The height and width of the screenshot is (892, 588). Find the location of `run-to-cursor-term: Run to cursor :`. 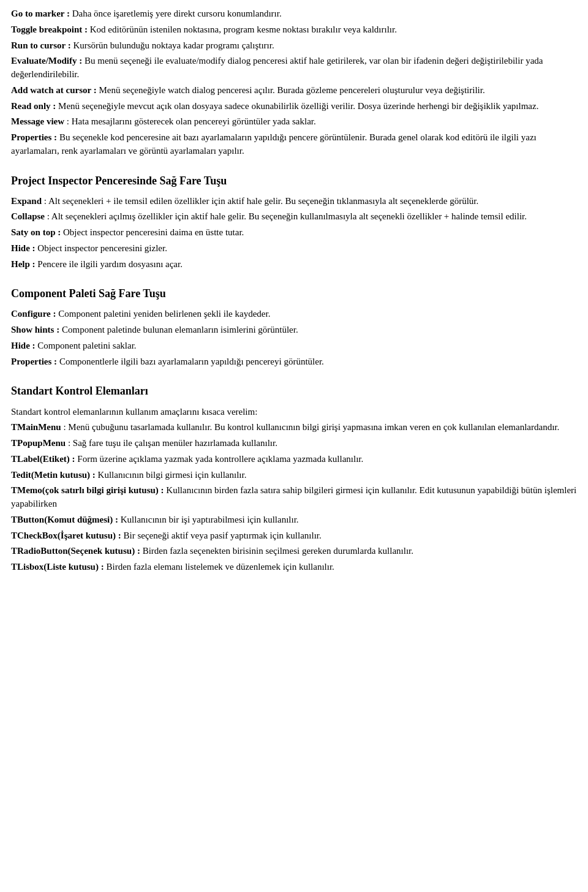

run-to-cursor-term: Run to cursor : is located at coordinates (41, 45).